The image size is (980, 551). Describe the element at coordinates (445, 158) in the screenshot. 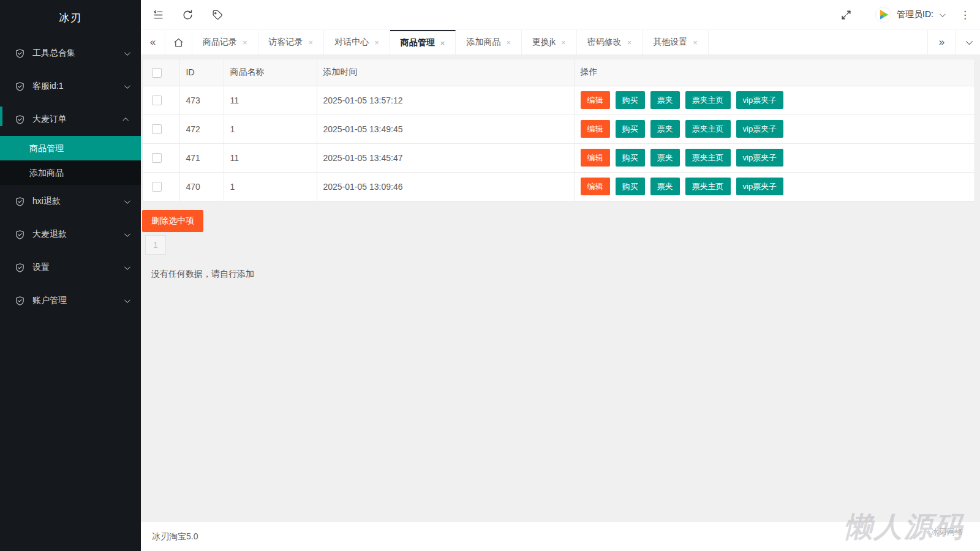

I see `add-time-cell: 2025-01-05 13:45:47` at that location.